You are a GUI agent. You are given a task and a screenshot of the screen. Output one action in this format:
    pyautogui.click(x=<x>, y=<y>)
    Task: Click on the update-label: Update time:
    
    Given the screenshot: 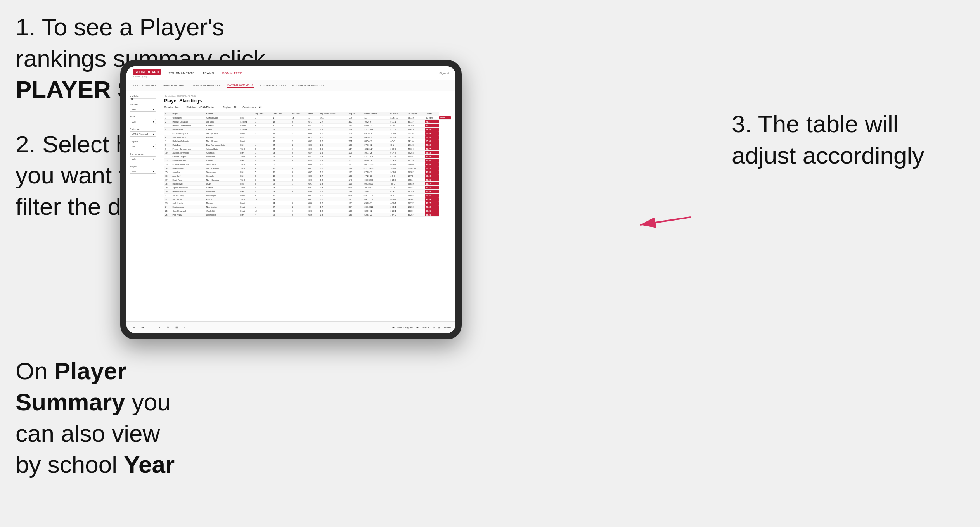 What is the action you would take?
    pyautogui.click(x=170, y=96)
    